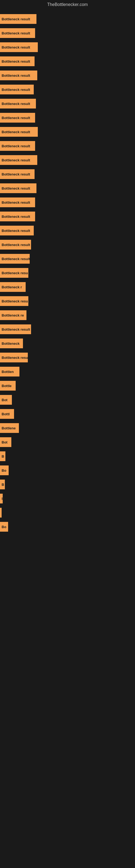 The width and height of the screenshot is (135, 868). What do you see at coordinates (7, 386) in the screenshot?
I see `bar-label: Bottle` at bounding box center [7, 386].